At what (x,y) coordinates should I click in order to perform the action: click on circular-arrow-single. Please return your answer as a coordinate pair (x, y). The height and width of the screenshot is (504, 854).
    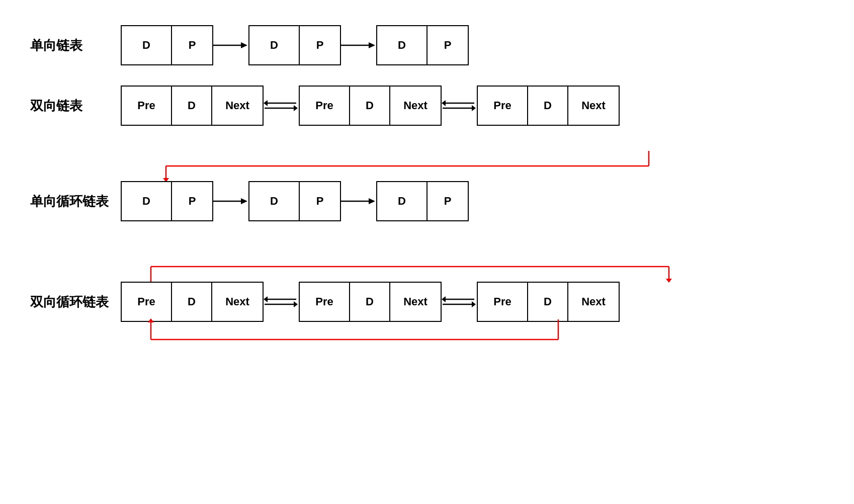
    Looking at the image, I should click on (422, 166).